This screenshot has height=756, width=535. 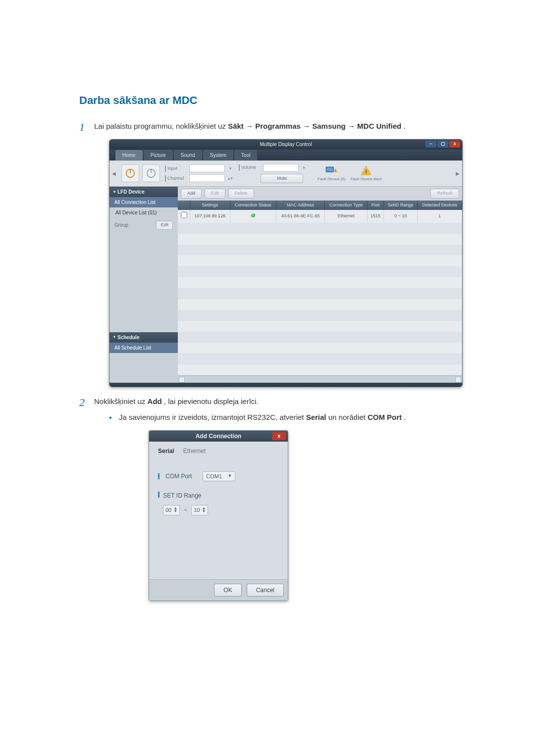 I want to click on range-to-input: 10 ▲▼, so click(x=200, y=510).